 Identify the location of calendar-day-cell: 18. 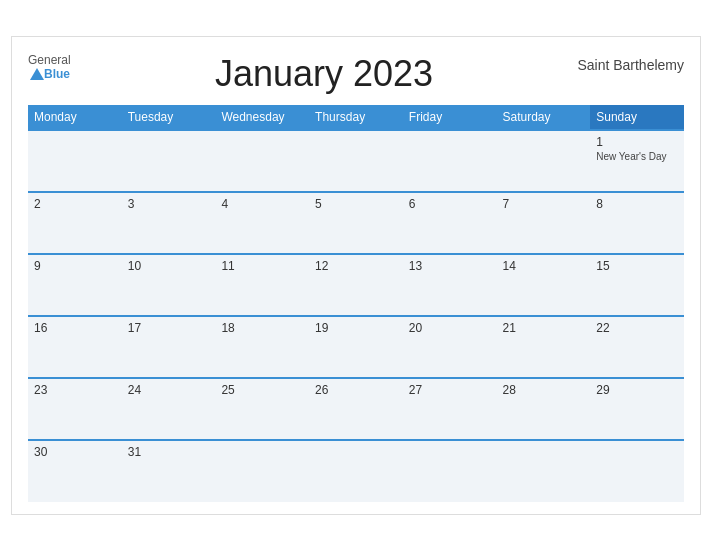
(262, 347).